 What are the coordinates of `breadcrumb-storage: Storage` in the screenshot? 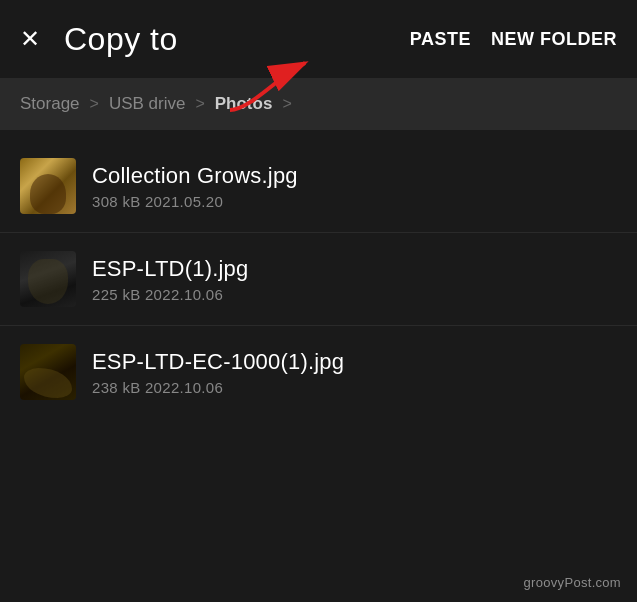 It's located at (50, 104).